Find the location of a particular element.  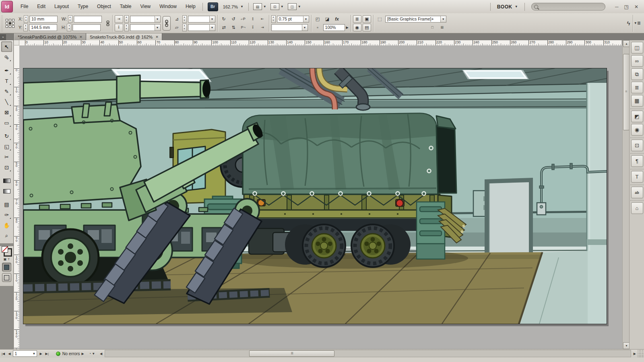

stroke-panel-icon: ≣ is located at coordinates (637, 88).